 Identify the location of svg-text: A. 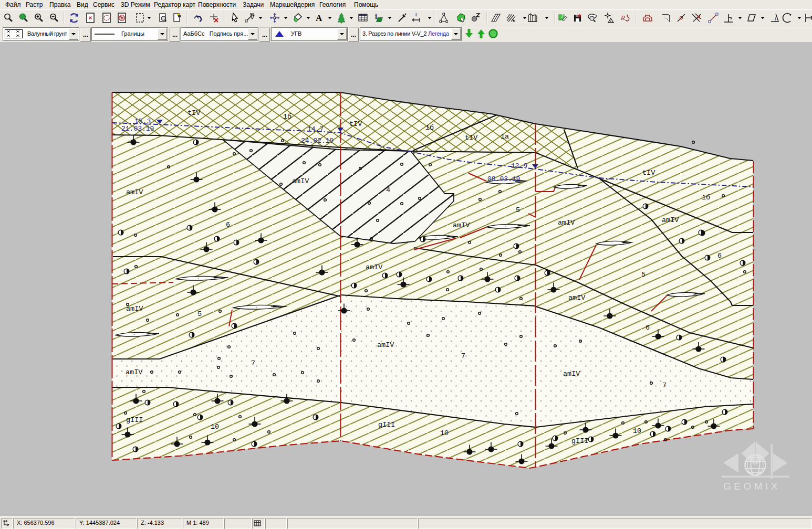
(319, 18).